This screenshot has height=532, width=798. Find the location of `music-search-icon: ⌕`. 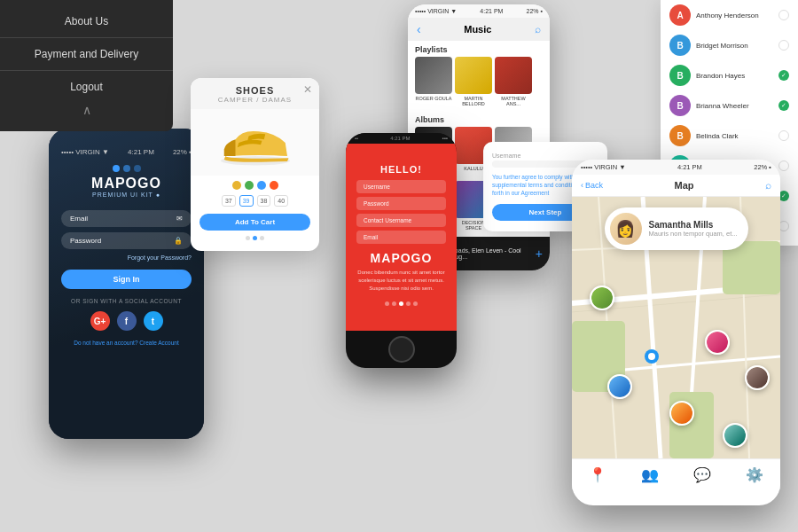

music-search-icon: ⌕ is located at coordinates (537, 29).